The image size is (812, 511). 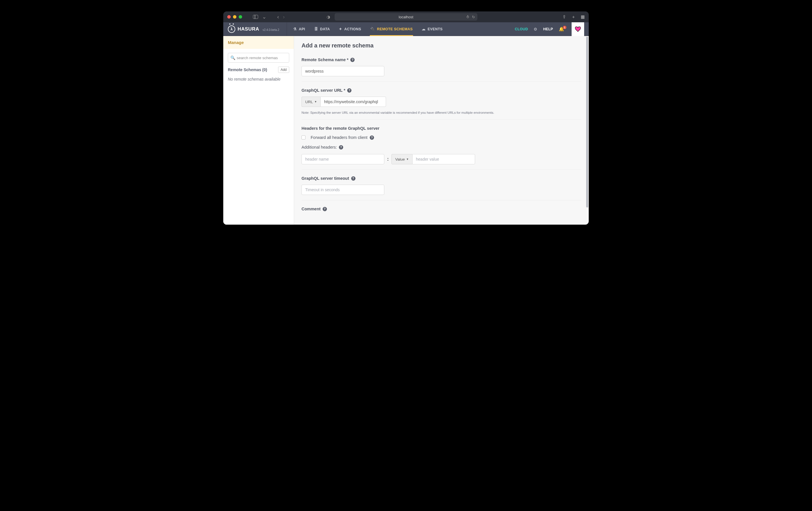 What do you see at coordinates (232, 29) in the screenshot?
I see `hasura-logo-icon: λ` at bounding box center [232, 29].